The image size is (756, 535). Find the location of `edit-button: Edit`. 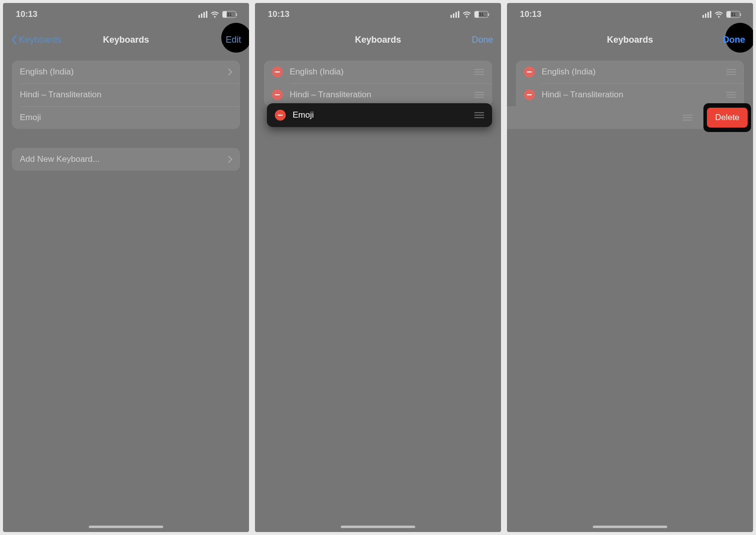

edit-button: Edit is located at coordinates (233, 40).